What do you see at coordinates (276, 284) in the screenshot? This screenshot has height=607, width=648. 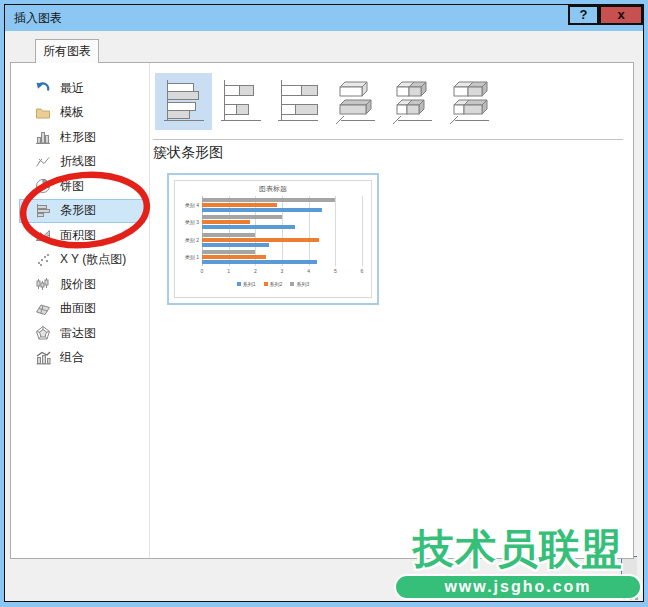 I see `legend-label: 系列2` at bounding box center [276, 284].